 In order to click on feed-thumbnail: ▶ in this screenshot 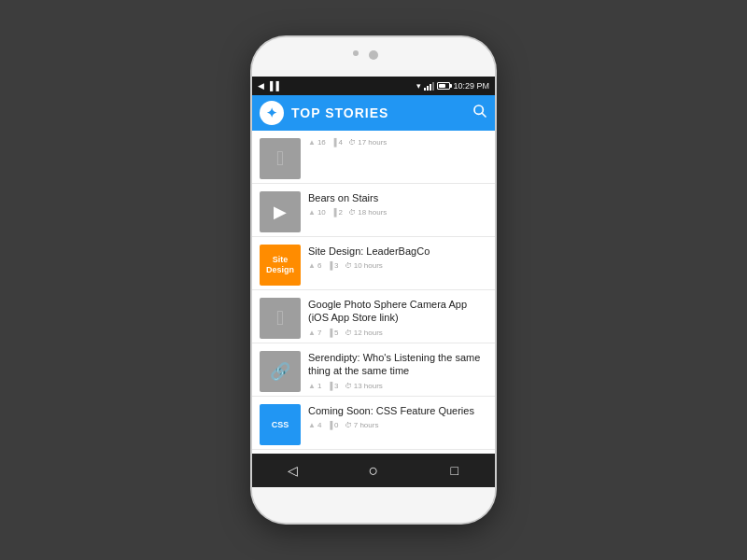, I will do `click(280, 212)`.